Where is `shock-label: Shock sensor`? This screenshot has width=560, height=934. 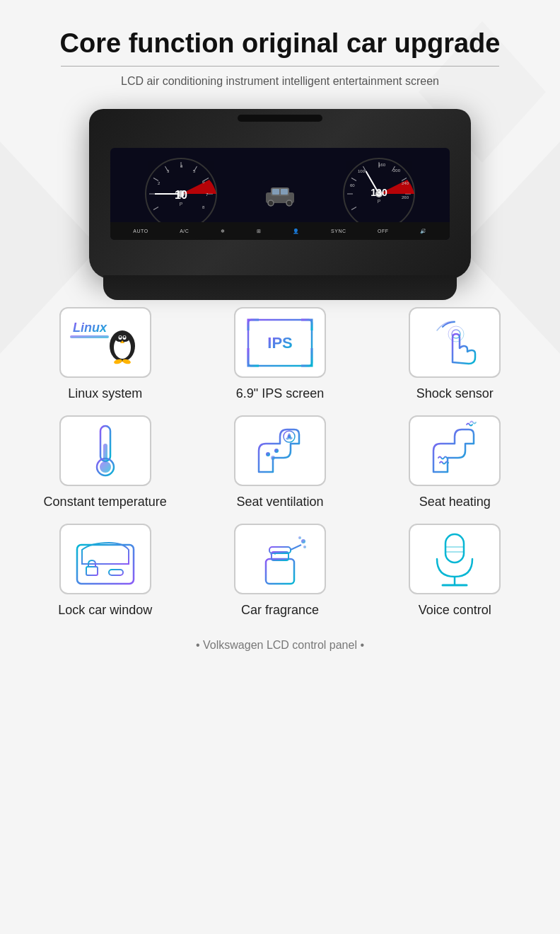
shock-label: Shock sensor is located at coordinates (455, 393).